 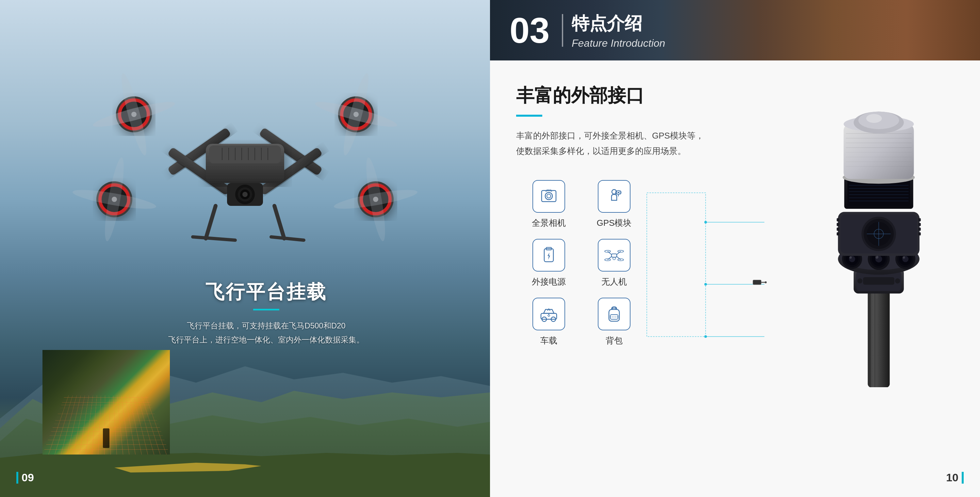 I want to click on icon-circle-backpack, so click(x=614, y=314).